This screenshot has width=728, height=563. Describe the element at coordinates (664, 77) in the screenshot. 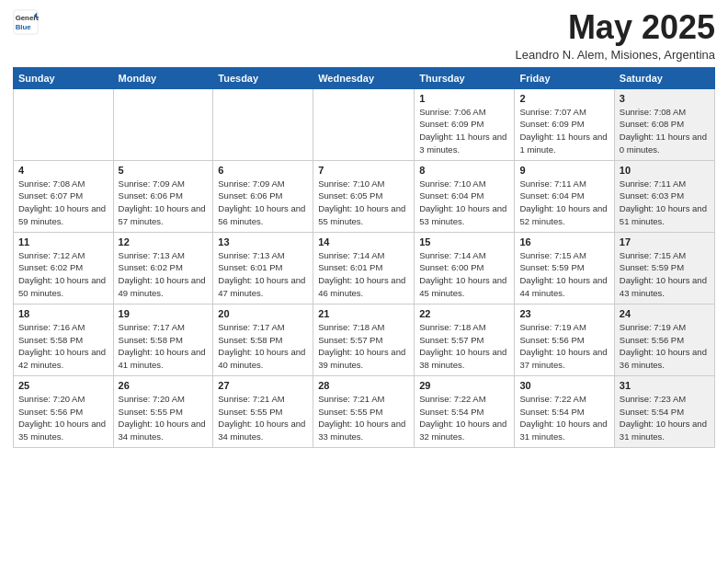

I see `col-saturday: Saturday` at that location.